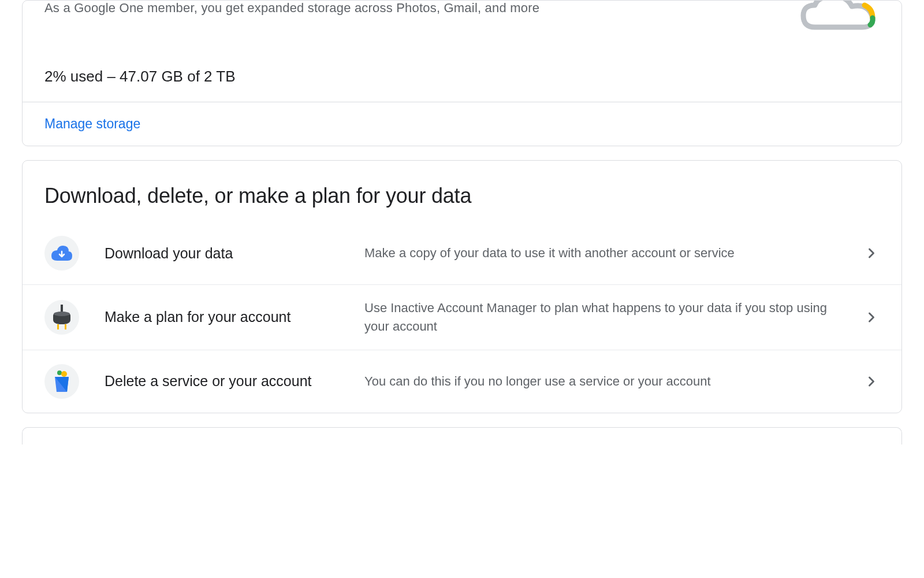  I want to click on option-description: Make a copy of your data to use it with …, so click(614, 253).